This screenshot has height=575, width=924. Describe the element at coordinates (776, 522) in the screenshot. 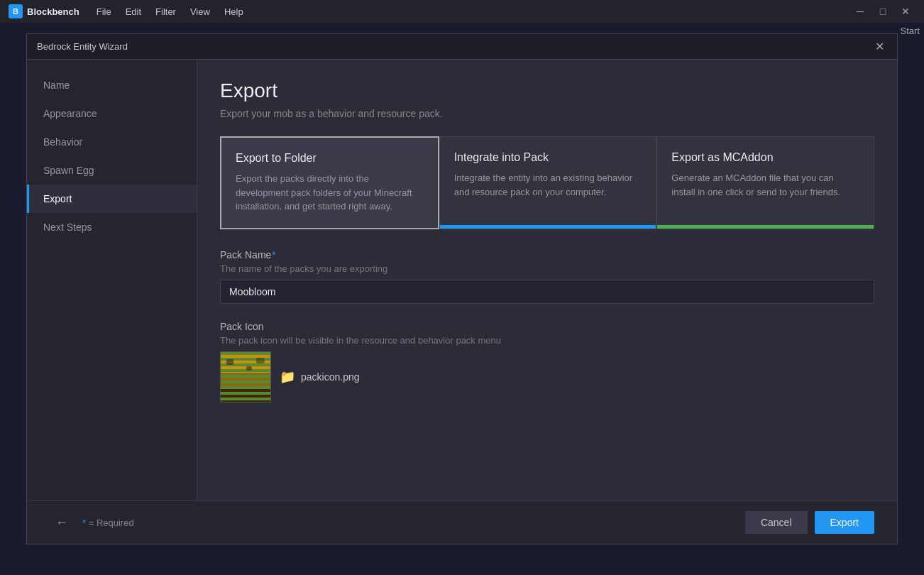

I see `cancel-button: Cancel` at that location.